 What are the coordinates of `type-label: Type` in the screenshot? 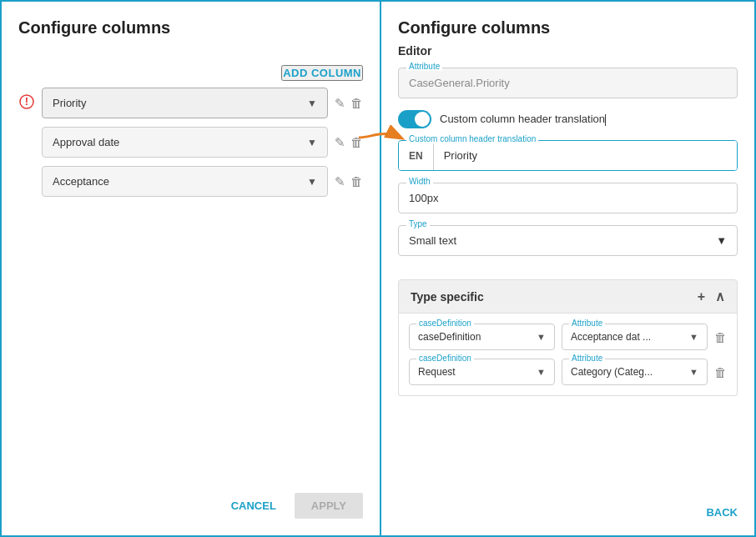 It's located at (418, 223).